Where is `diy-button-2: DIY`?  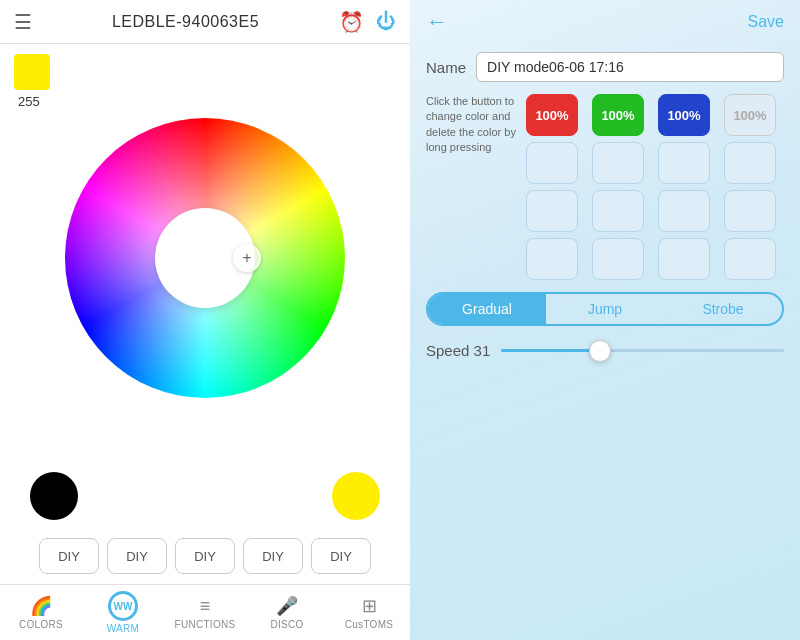 diy-button-2: DIY is located at coordinates (137, 556).